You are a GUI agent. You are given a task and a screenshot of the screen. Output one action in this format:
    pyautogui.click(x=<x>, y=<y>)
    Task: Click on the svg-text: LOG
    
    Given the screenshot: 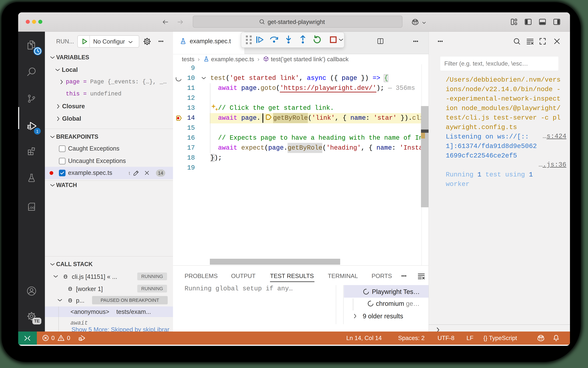 What is the action you would take?
    pyautogui.click(x=32, y=208)
    